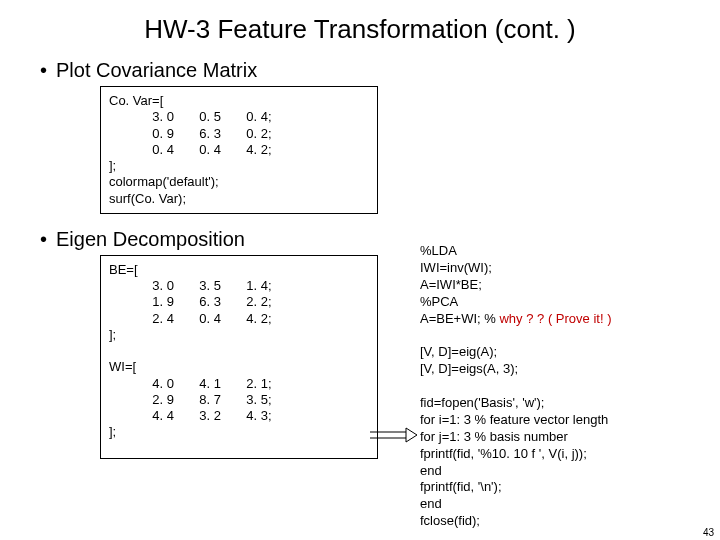 This screenshot has height=540, width=720. What do you see at coordinates (578, 318) in the screenshot?
I see `side-prove-red: ( Prove it! )` at bounding box center [578, 318].